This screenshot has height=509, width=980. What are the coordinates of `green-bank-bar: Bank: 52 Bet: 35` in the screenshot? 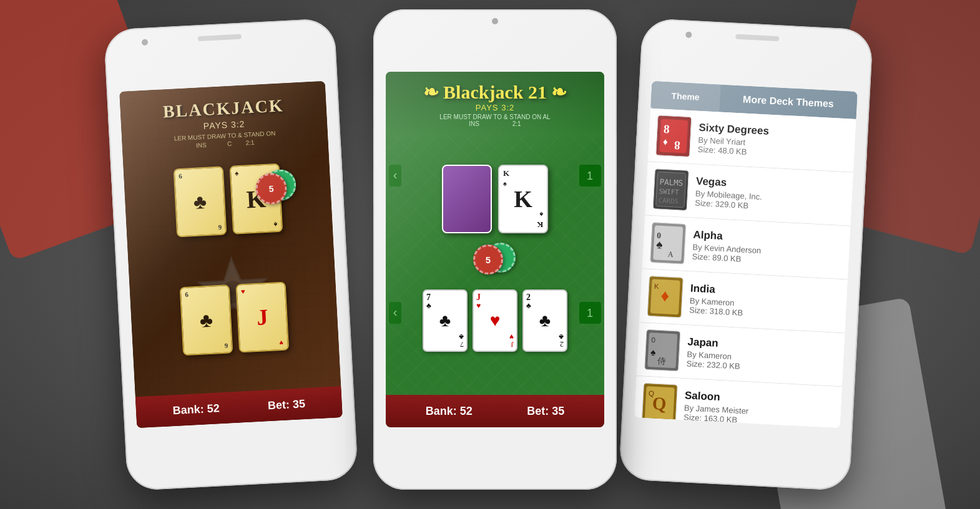 It's located at (495, 411).